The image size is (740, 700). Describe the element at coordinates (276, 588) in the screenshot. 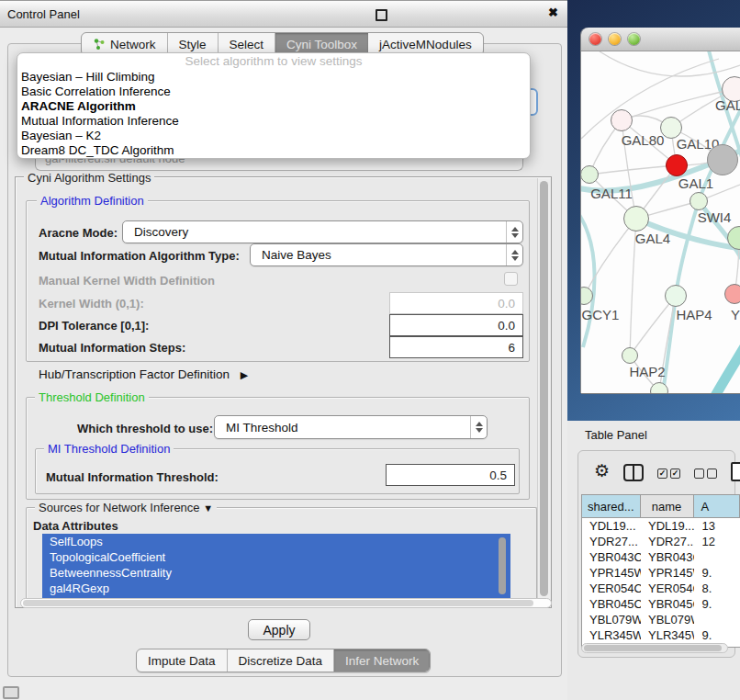

I see `attribute-list-item: gal4RGexp` at that location.